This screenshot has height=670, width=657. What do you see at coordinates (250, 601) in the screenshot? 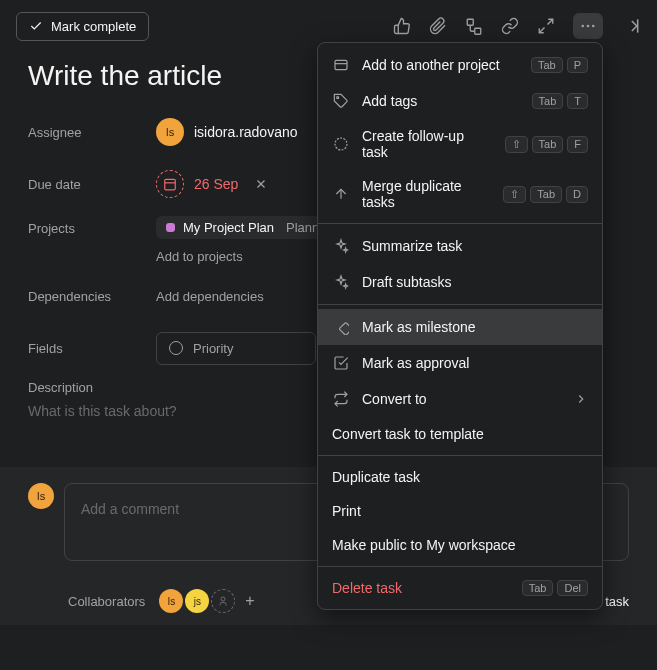
I see `add-collaborator-button: +` at bounding box center [250, 601].